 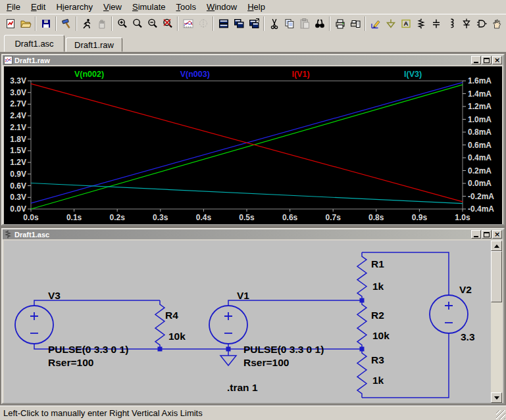 I want to click on place-inductor-button, so click(x=451, y=24).